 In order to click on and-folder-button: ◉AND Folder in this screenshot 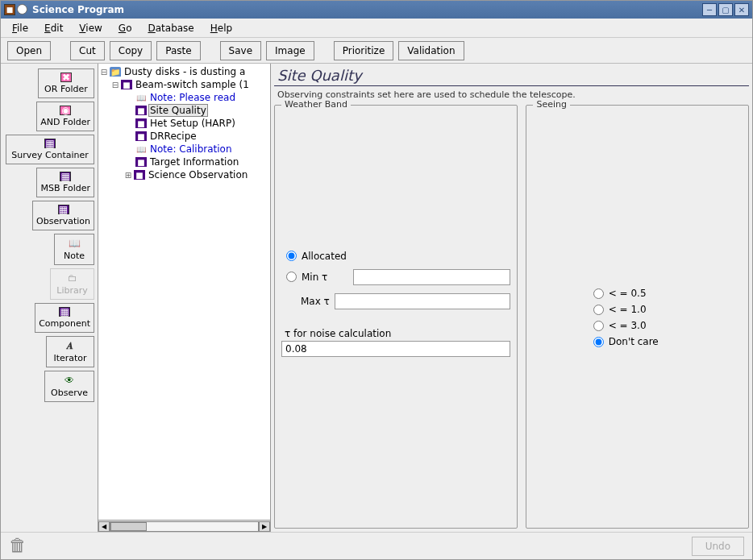, I will do `click(65, 116)`.